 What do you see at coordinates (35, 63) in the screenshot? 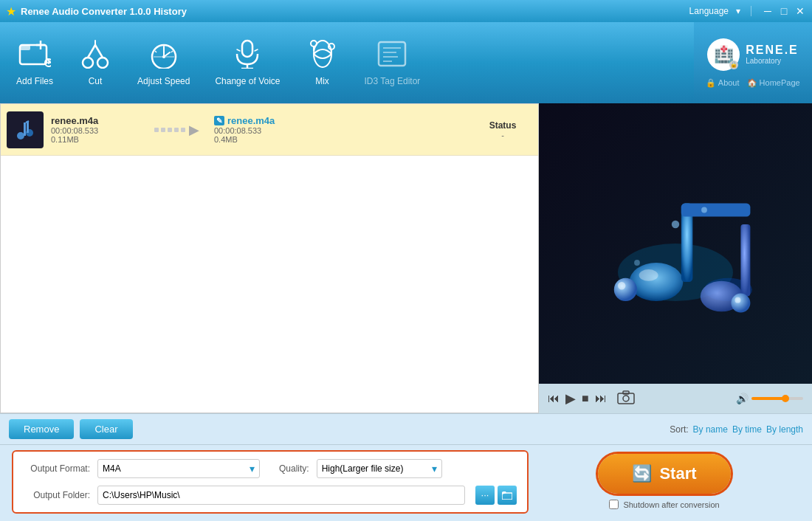
I see `toolbar-item-add-files: Add Files` at bounding box center [35, 63].